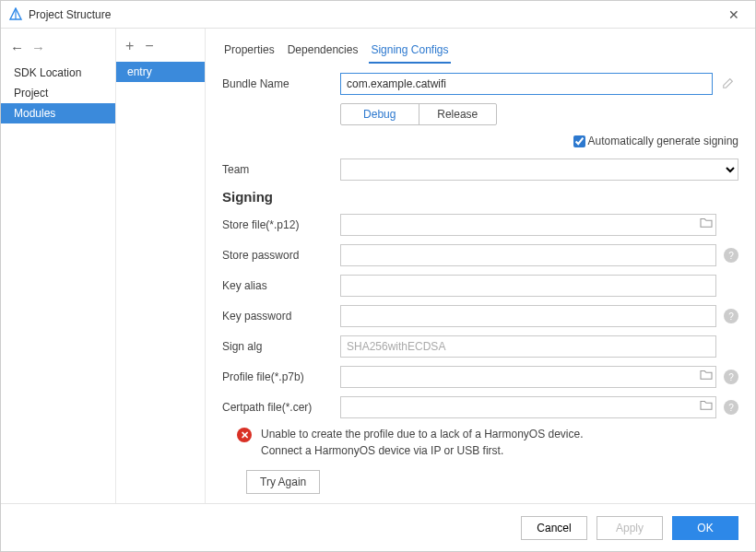 This screenshot has width=756, height=552. I want to click on store-file-browse-icon, so click(706, 223).